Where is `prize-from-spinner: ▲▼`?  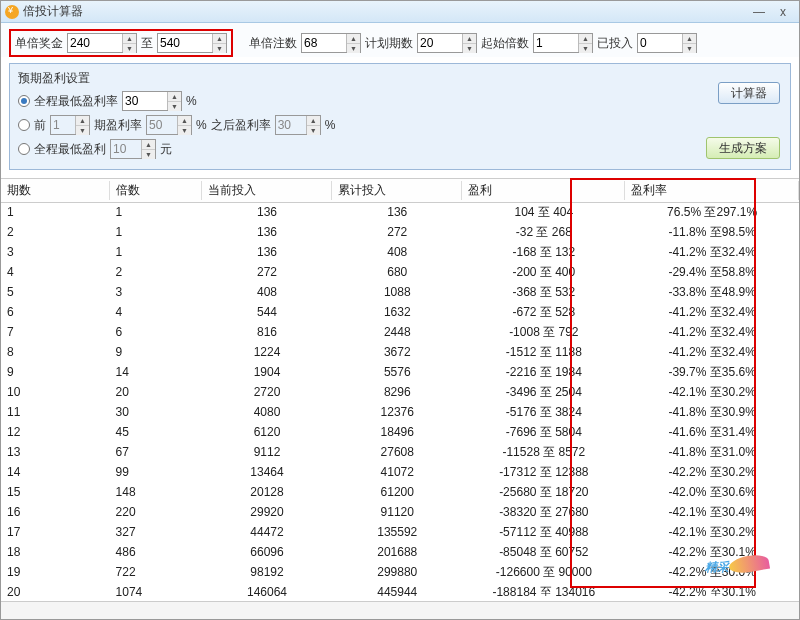
prize-from-spinner: ▲▼ is located at coordinates (102, 43).